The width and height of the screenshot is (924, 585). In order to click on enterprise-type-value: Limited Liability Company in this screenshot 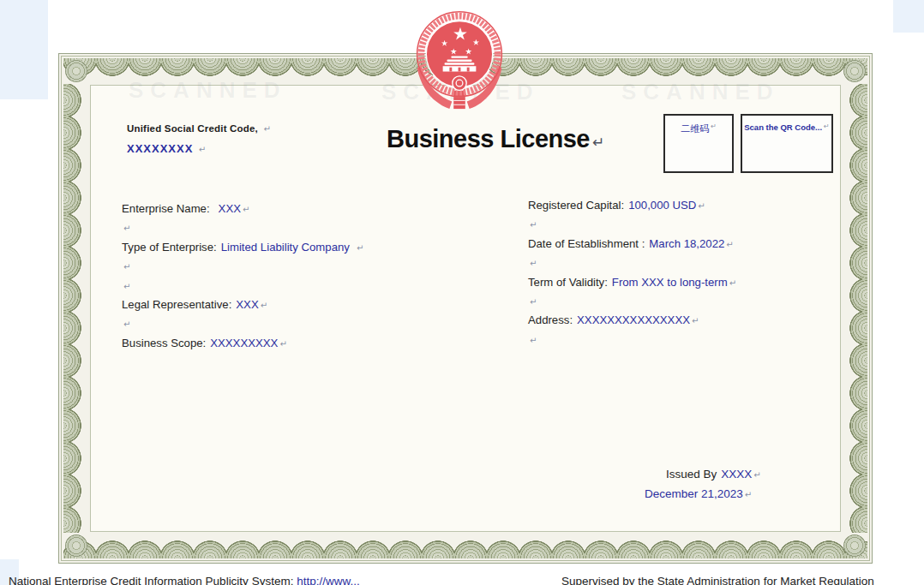, I will do `click(285, 247)`.